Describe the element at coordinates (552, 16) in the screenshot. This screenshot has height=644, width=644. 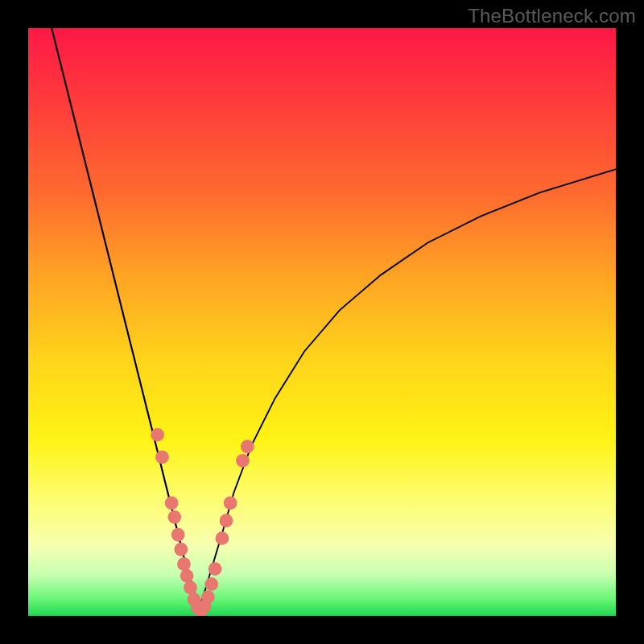
I see `watermark-text: TheBottleneck.com` at that location.